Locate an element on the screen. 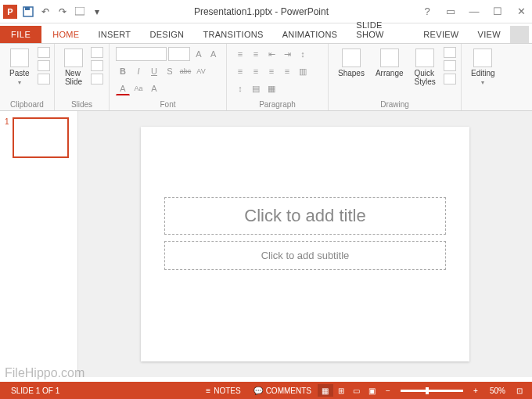 This screenshot has height=399, width=532. clear-format-icon: A is located at coordinates (154, 88).